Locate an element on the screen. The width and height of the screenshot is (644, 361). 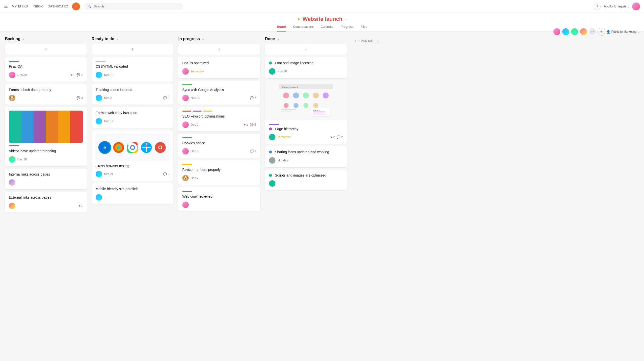
tab-files: Files is located at coordinates (364, 28).